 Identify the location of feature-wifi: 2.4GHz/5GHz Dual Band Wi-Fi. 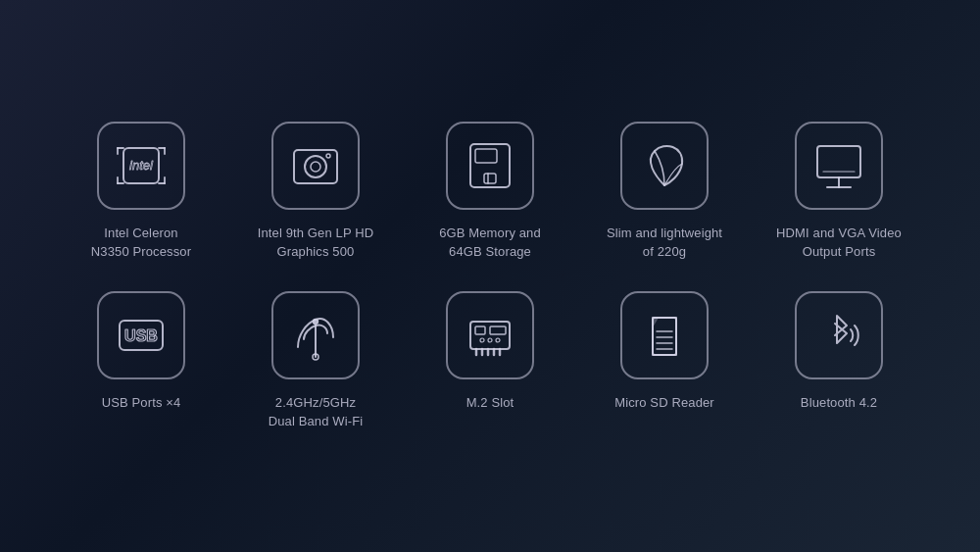
(316, 361).